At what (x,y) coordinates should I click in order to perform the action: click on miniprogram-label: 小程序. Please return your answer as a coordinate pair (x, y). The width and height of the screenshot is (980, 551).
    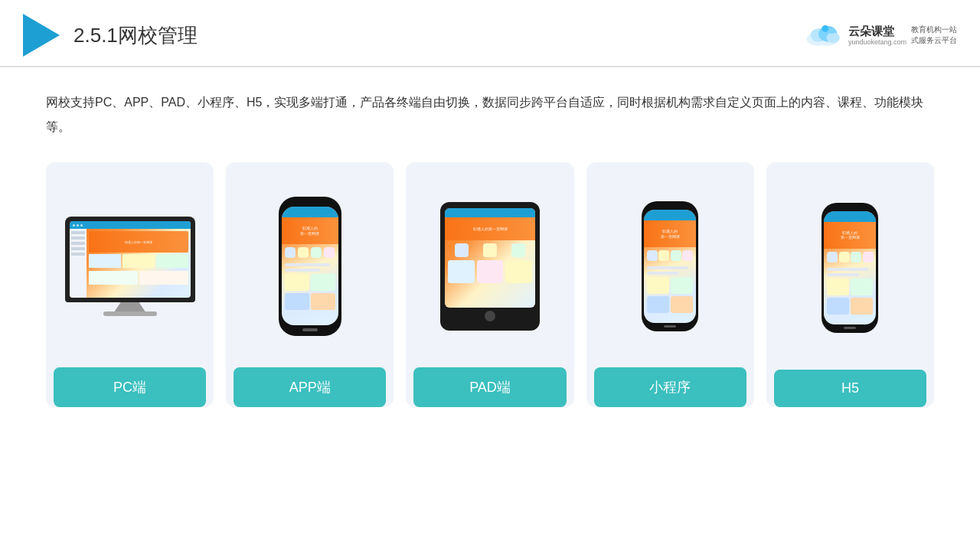
    Looking at the image, I should click on (671, 387).